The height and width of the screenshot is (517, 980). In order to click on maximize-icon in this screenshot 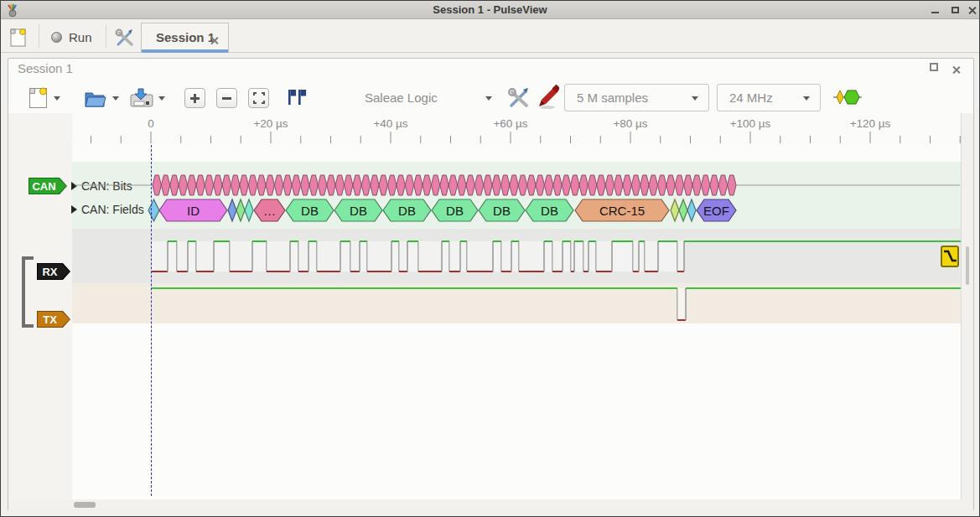, I will do `click(956, 10)`.